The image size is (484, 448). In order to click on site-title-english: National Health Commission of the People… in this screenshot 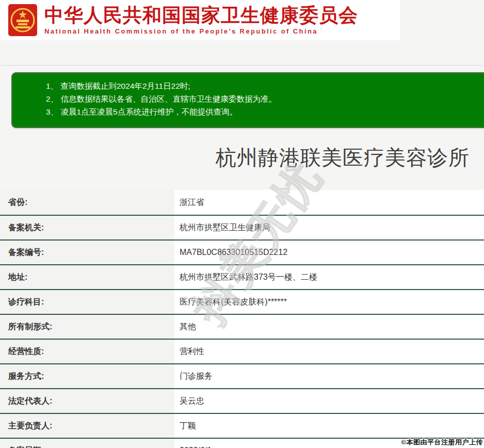, I will do `click(201, 31)`.